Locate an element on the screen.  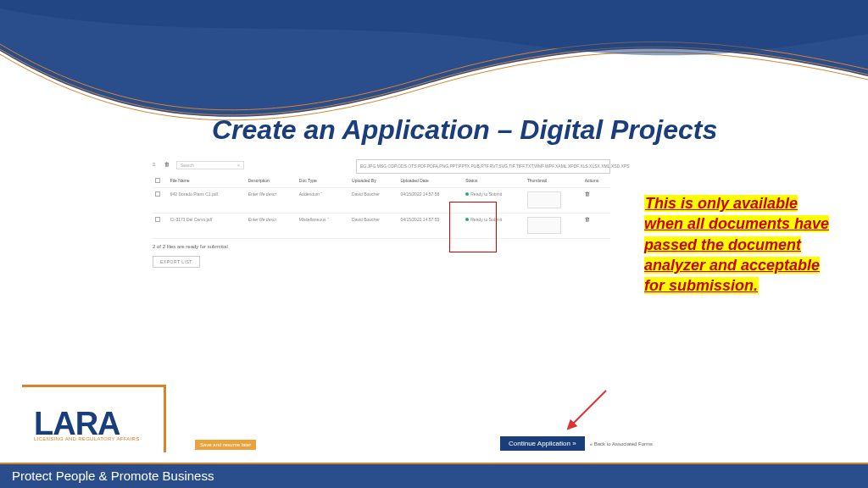
col-filename: File Name is located at coordinates (207, 181).